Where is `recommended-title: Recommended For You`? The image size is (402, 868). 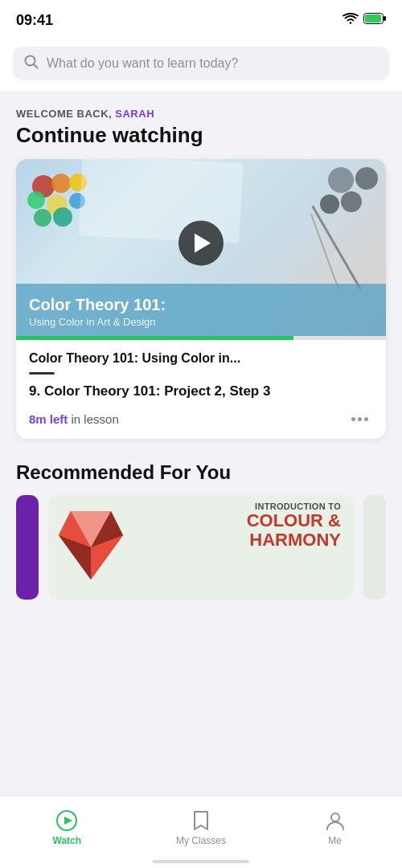
recommended-title: Recommended For You is located at coordinates (201, 473).